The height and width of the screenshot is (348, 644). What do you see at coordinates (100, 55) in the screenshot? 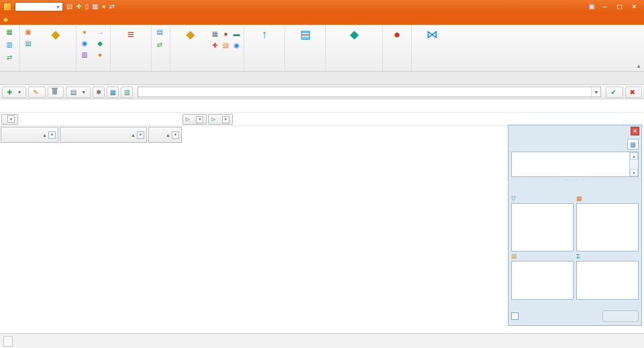
I see `pay-off-icon: ●` at bounding box center [100, 55].